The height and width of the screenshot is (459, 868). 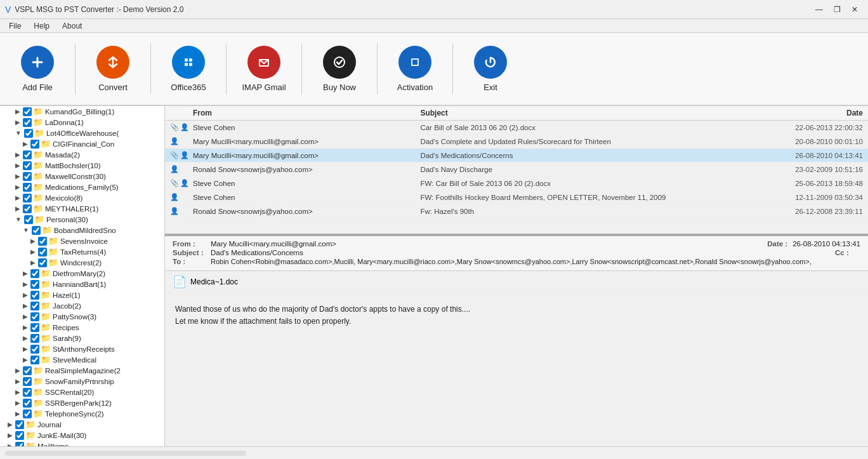 I want to click on sidebar-item: ▶📁PattySnow(3), so click(x=82, y=316).